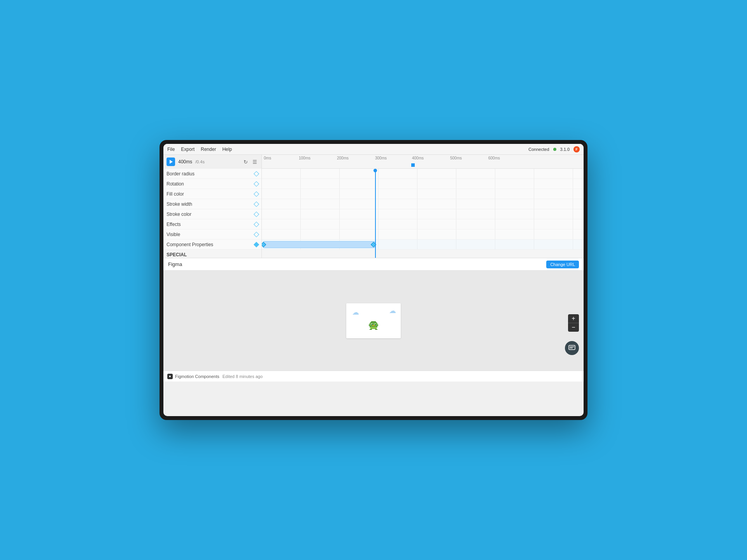  Describe the element at coordinates (393, 311) in the screenshot. I see `cloud-right-icon: ☁` at that location.